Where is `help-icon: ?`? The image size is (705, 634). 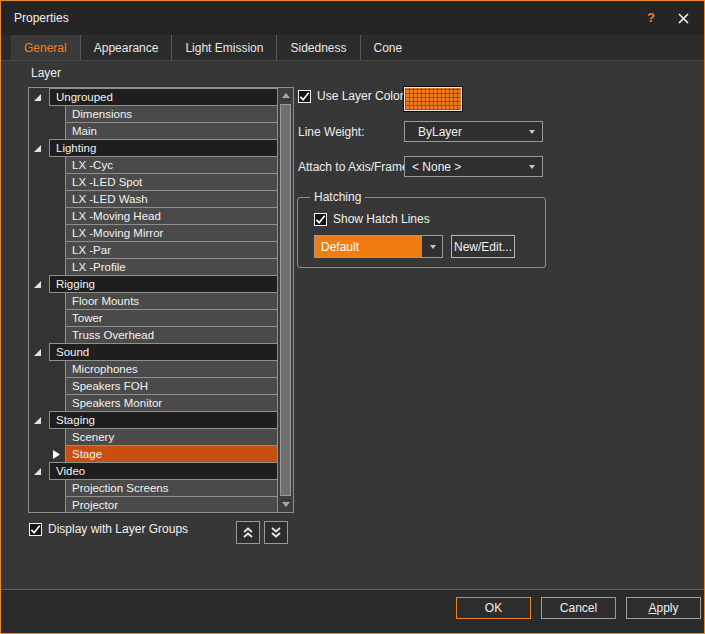 help-icon: ? is located at coordinates (651, 18).